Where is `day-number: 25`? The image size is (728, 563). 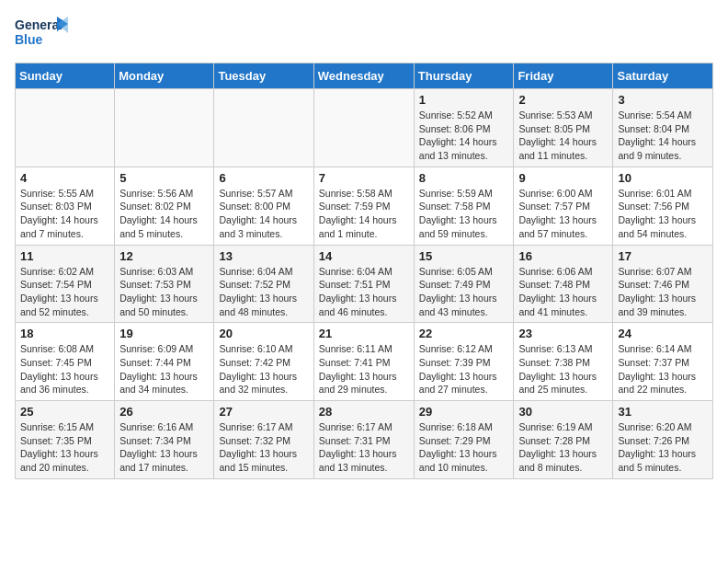 day-number: 25 is located at coordinates (64, 412).